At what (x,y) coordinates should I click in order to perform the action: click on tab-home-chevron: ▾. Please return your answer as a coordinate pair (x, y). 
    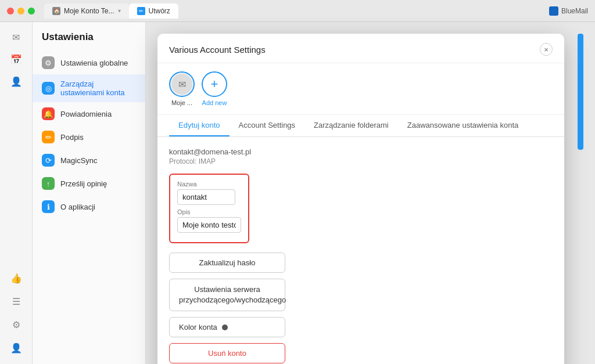
    Looking at the image, I should click on (120, 10).